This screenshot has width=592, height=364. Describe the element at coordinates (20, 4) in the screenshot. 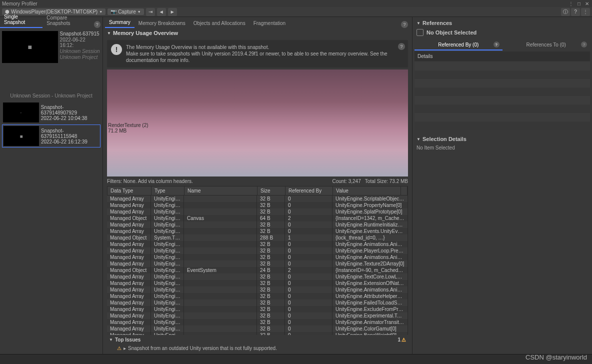

I see `titlebar-title: Memory Profiler` at that location.